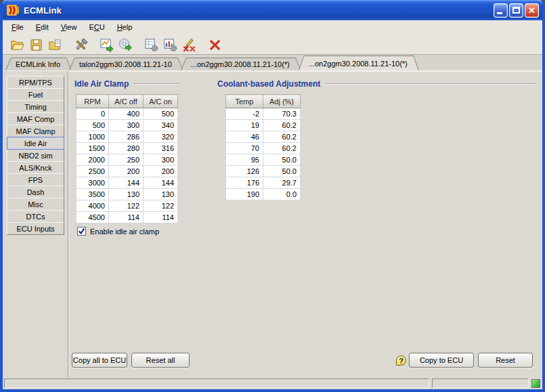 Image resolution: width=545 pixels, height=392 pixels. Describe the element at coordinates (35, 119) in the screenshot. I see `sidebar-item-maf-comp: MAF Comp` at that location.